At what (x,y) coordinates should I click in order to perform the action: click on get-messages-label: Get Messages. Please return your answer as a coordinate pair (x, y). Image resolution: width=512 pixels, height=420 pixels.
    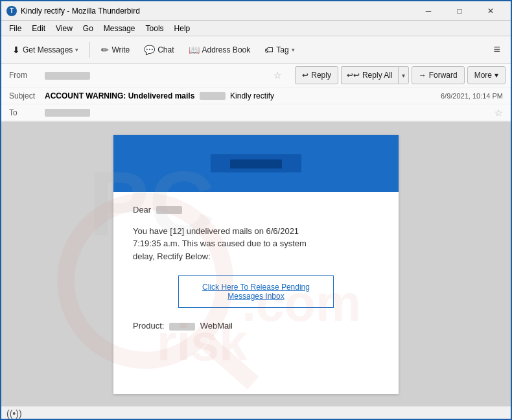
    Looking at the image, I should click on (48, 50).